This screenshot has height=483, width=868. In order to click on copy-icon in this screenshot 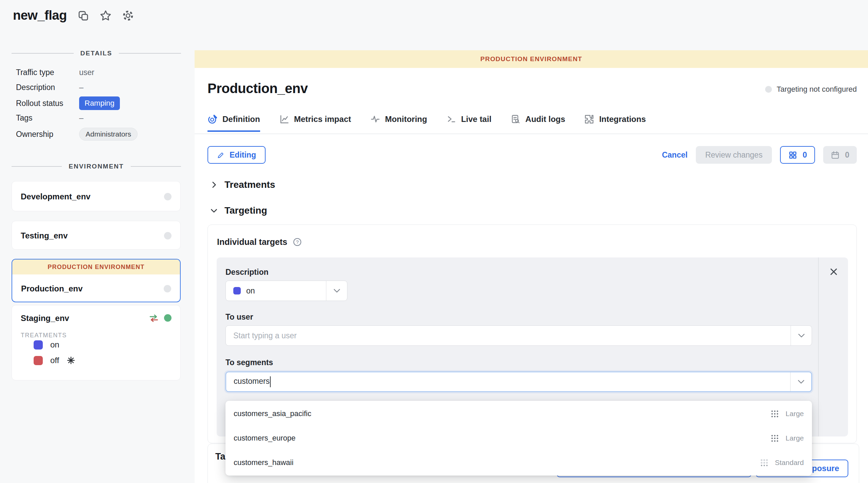, I will do `click(83, 16)`.